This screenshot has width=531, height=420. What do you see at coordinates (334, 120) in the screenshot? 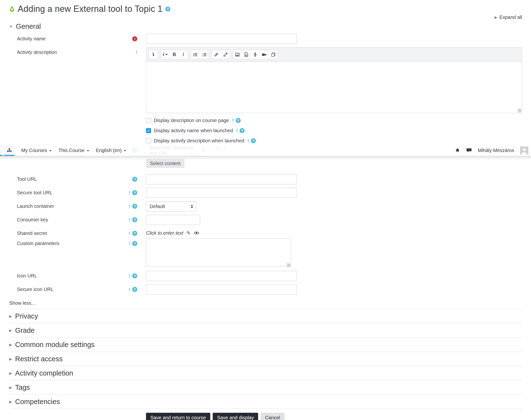
I see `display-description-checkbox-row: Display description on course page ! ?` at bounding box center [334, 120].